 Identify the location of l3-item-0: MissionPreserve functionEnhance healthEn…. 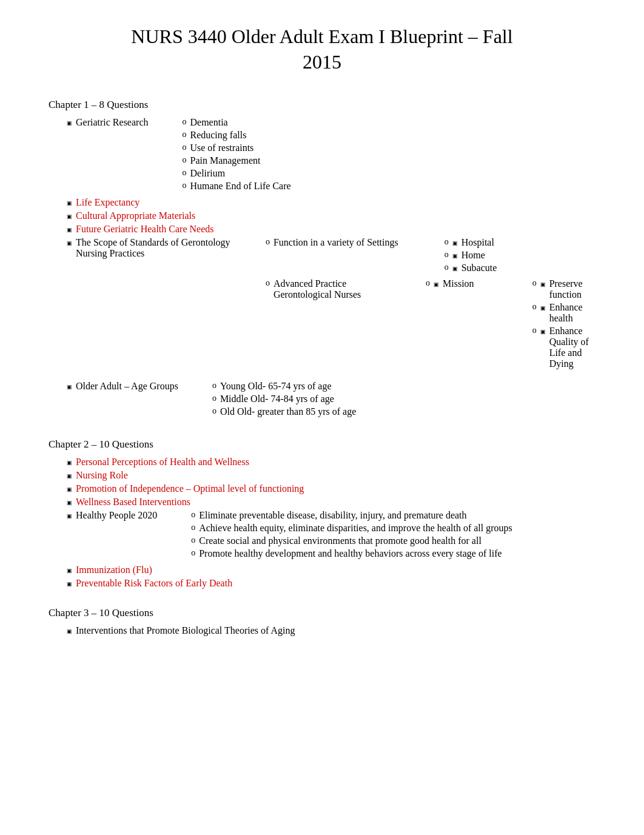
(511, 325).